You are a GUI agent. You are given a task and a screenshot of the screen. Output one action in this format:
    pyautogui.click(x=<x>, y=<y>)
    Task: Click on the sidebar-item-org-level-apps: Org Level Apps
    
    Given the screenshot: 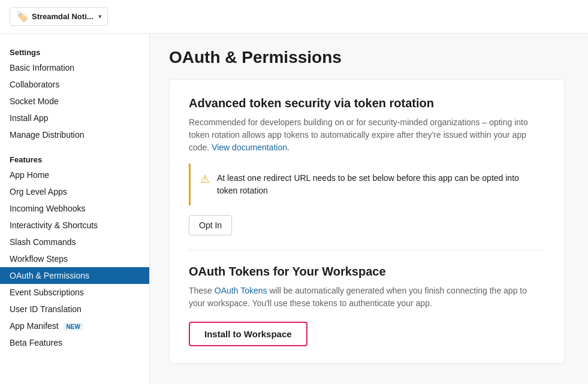 What is the action you would take?
    pyautogui.click(x=74, y=192)
    